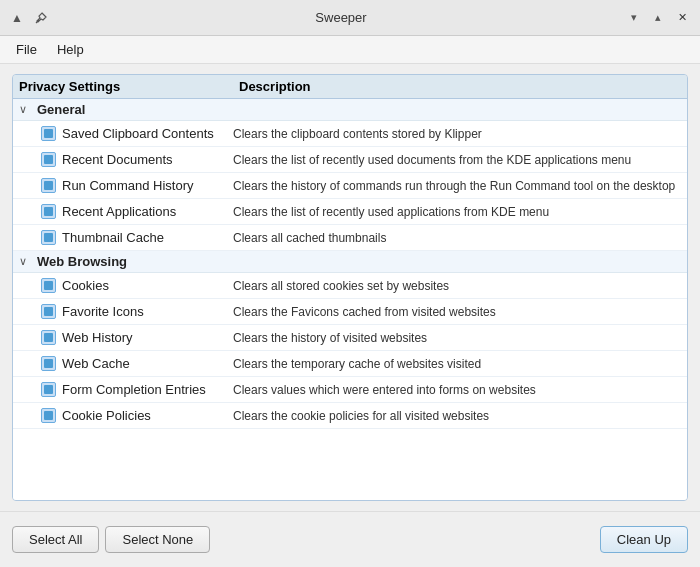 This screenshot has height=567, width=700. I want to click on row-label: Recent Applications, so click(119, 212).